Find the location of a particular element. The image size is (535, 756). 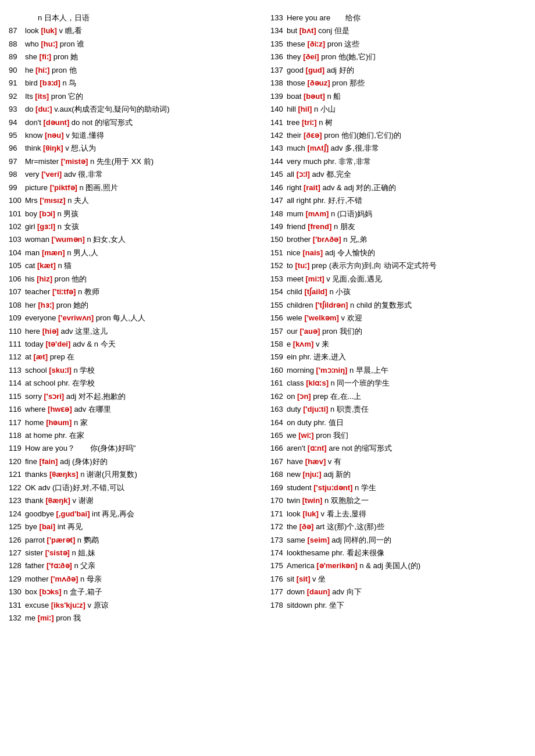

entry-phonetic: ['veri] is located at coordinates (51, 174).